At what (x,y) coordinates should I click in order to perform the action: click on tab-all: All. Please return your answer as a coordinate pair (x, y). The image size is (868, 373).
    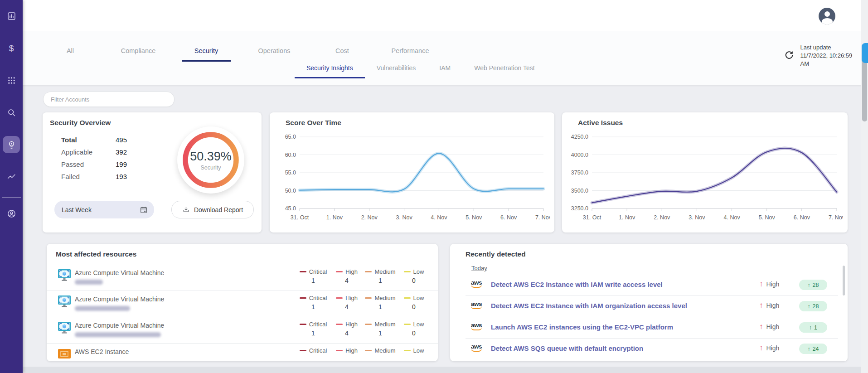
    Looking at the image, I should click on (70, 52).